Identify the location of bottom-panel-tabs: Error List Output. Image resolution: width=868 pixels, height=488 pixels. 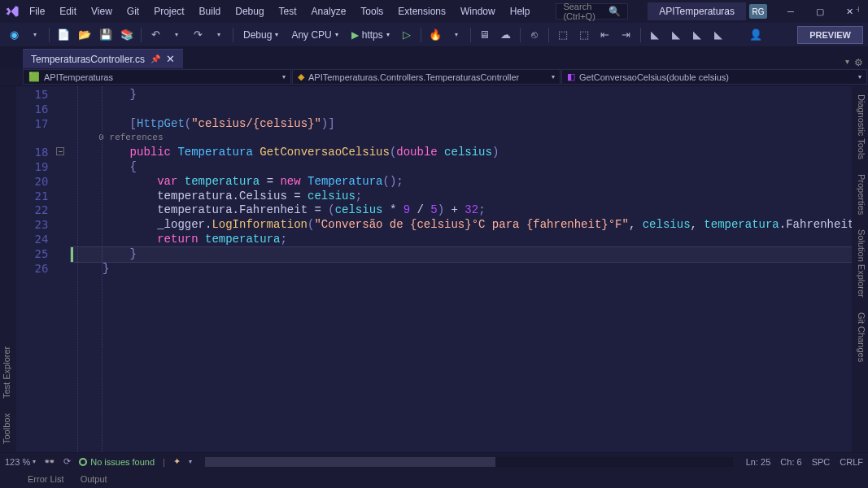
(434, 479).